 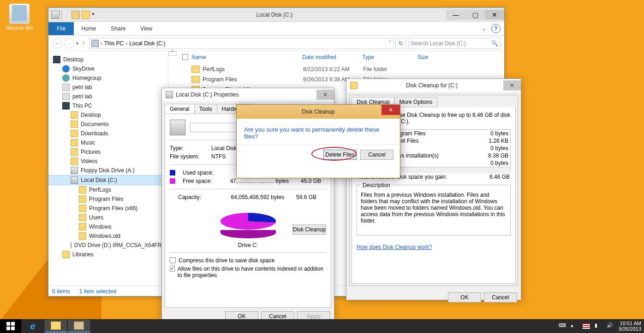 I want to click on qat-dropdown-icon: ▾, so click(x=96, y=15).